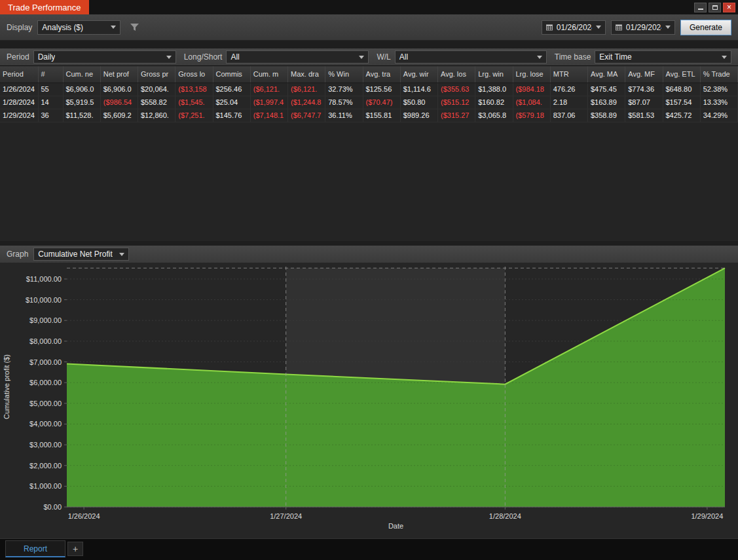 Image resolution: width=738 pixels, height=560 pixels. Describe the element at coordinates (494, 115) in the screenshot. I see `table-cell: $3,065.8` at that location.